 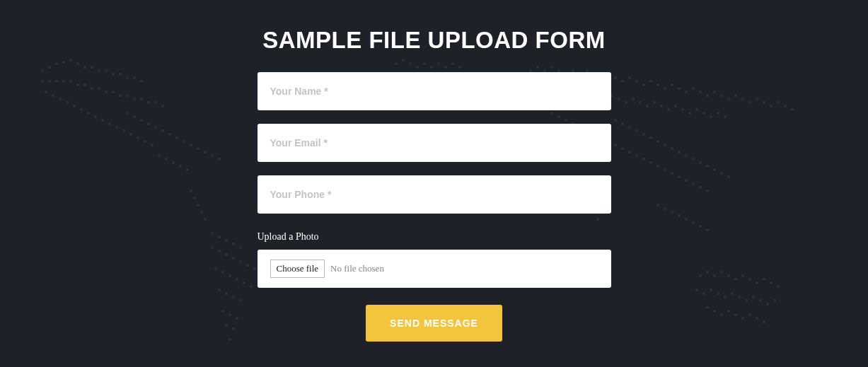 What do you see at coordinates (357, 269) in the screenshot?
I see `no-file-text: No file chosen` at bounding box center [357, 269].